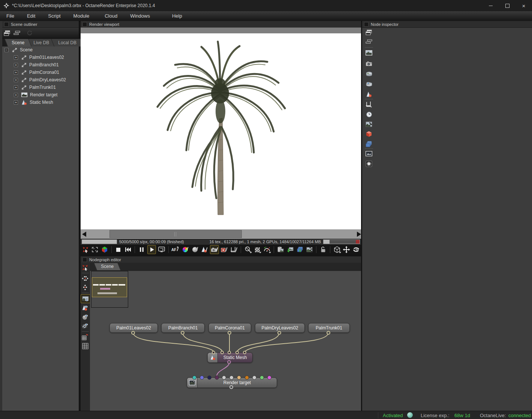  What do you see at coordinates (369, 64) in the screenshot?
I see `camera-icon` at bounding box center [369, 64].